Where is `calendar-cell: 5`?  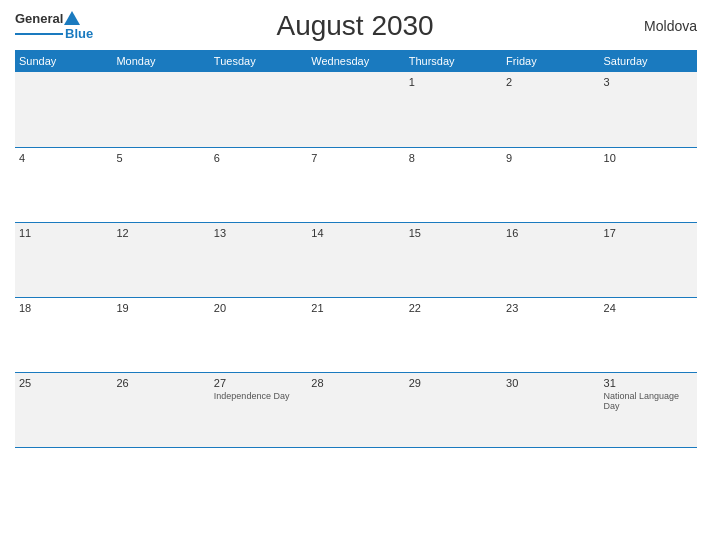 calendar-cell: 5 is located at coordinates (160, 184).